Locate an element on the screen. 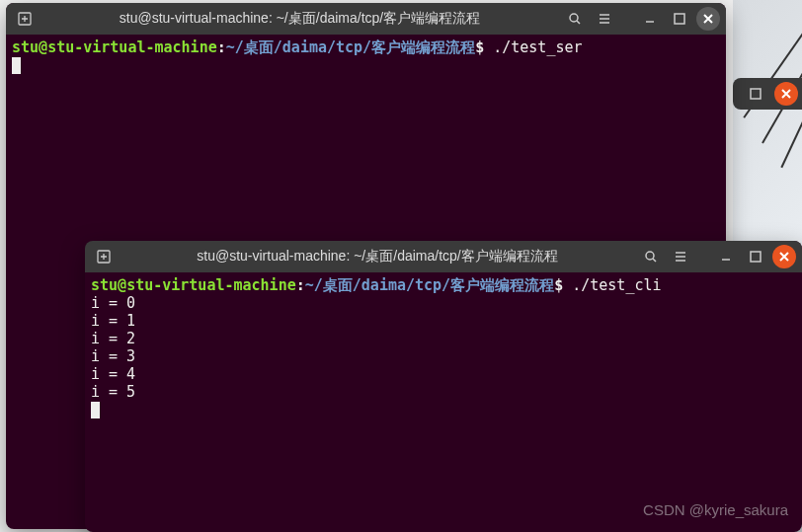 This screenshot has height=532, width=802. command-text: ./test_ser is located at coordinates (537, 47).